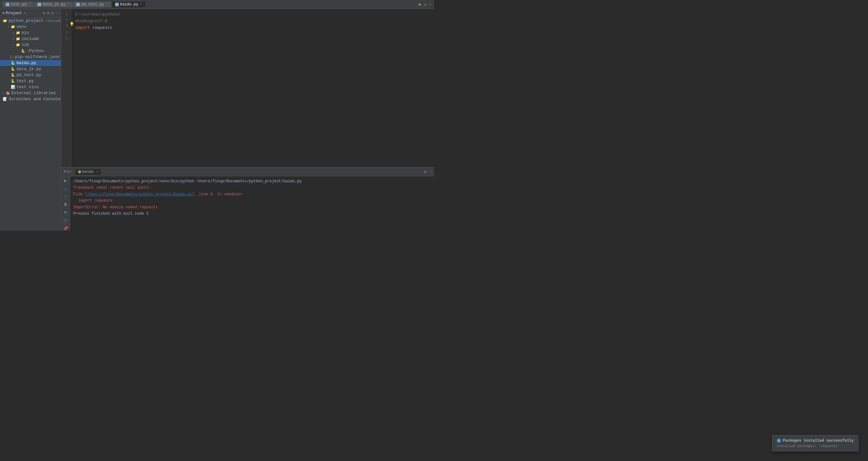 This screenshot has height=461, width=868. I want to click on tree-test-py: 🐍test.py, so click(30, 81).